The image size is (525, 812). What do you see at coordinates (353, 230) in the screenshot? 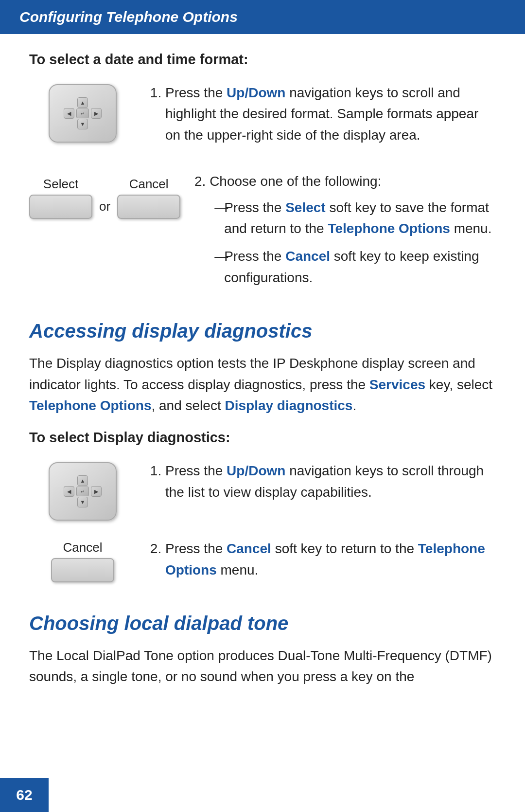
I see `step2-list-item: Choose one of the following: Press the S…` at bounding box center [353, 230].